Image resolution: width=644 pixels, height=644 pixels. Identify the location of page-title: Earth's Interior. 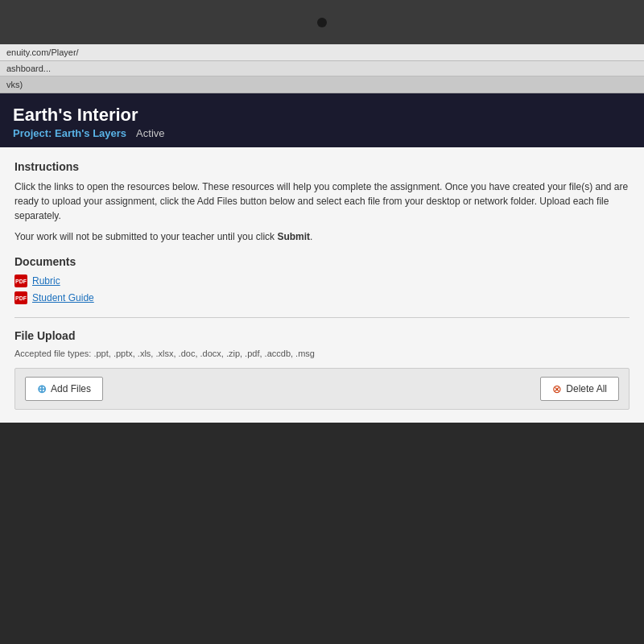
(322, 115).